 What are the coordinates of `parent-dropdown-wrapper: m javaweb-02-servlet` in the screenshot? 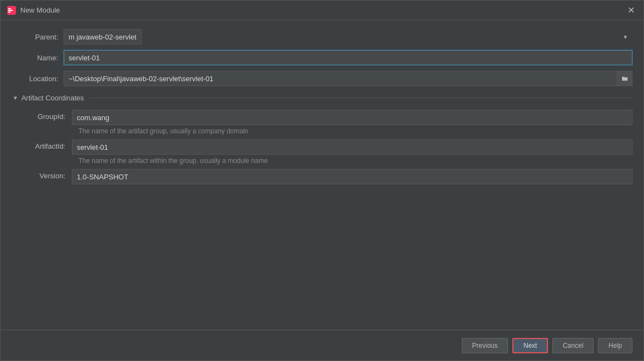 It's located at (348, 37).